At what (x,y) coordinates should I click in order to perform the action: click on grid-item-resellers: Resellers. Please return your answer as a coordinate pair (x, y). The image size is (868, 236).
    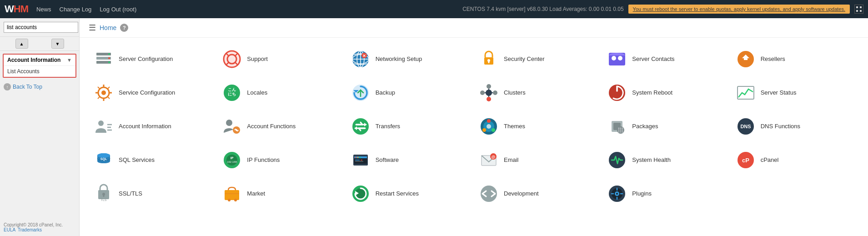
    Looking at the image, I should click on (795, 59).